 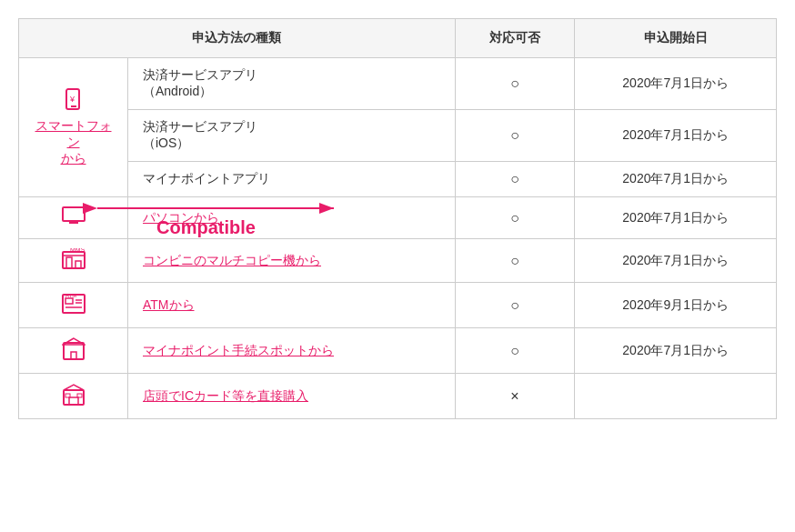 I want to click on date-android: 2020年7月1日から, so click(x=676, y=84).